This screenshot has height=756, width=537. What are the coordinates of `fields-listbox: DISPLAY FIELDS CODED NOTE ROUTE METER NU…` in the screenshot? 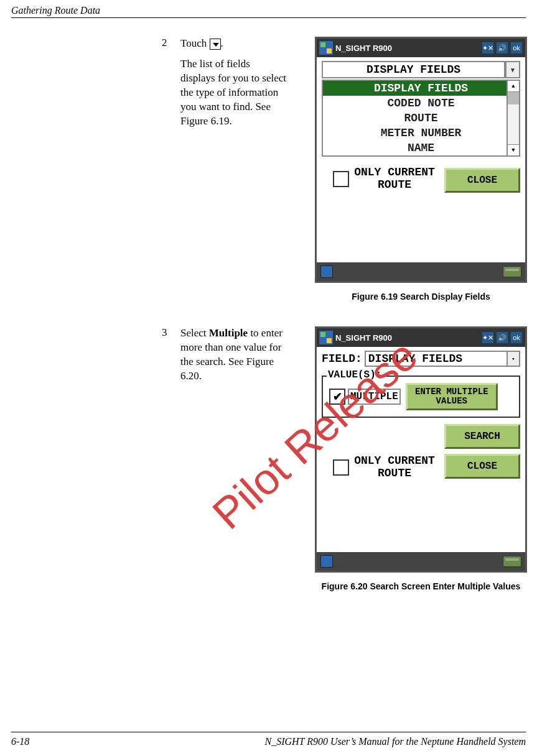 It's located at (421, 118).